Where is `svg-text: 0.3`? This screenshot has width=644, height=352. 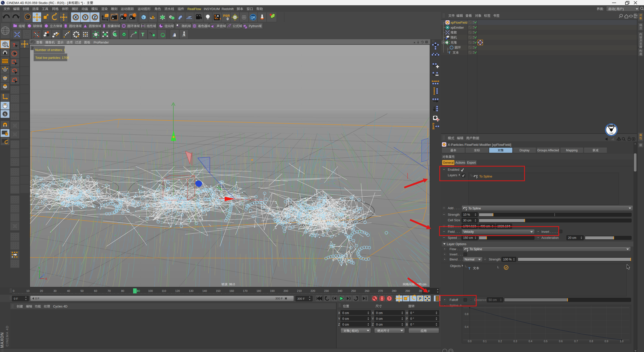
svg-text: 0.3 is located at coordinates (515, 341).